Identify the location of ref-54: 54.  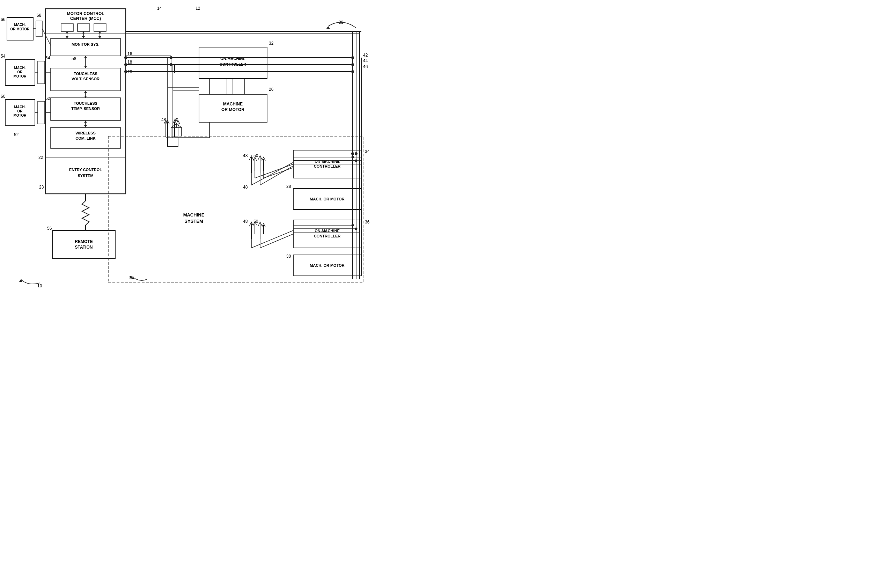
(3, 56).